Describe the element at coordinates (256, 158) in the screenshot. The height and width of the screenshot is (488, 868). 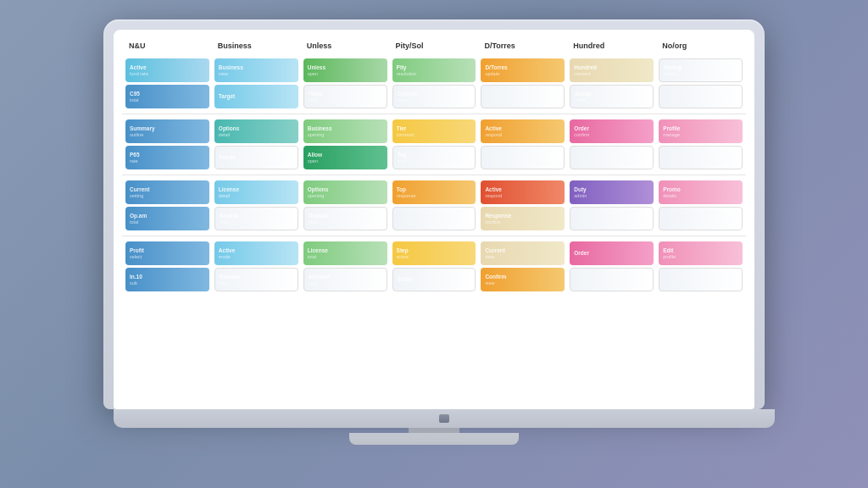
I see `cell-1-1-1: Focus` at that location.